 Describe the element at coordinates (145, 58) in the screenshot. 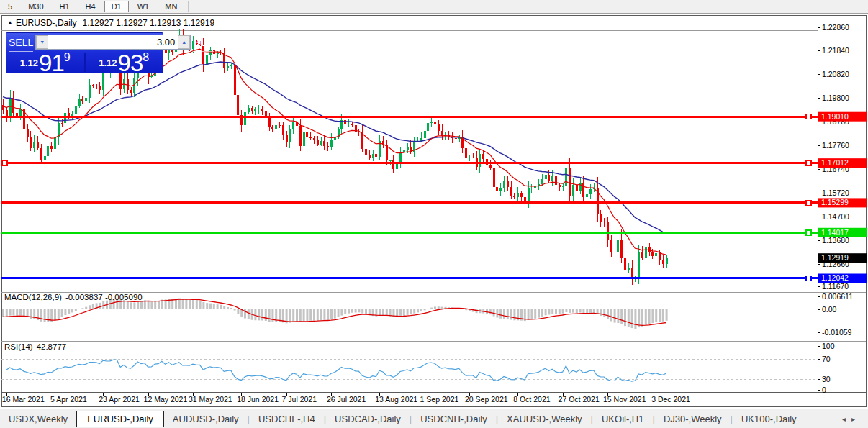

I see `buy-price-point: 8` at that location.